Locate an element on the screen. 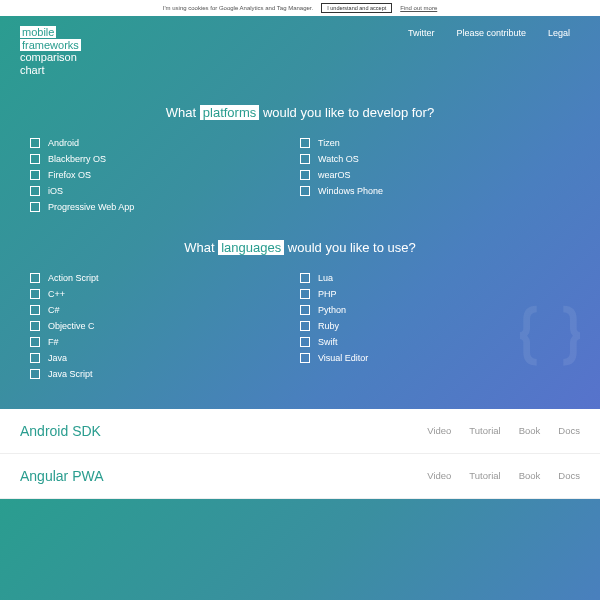 This screenshot has width=600, height=600. logo: mobile frameworks comparison chart is located at coordinates (50, 52).